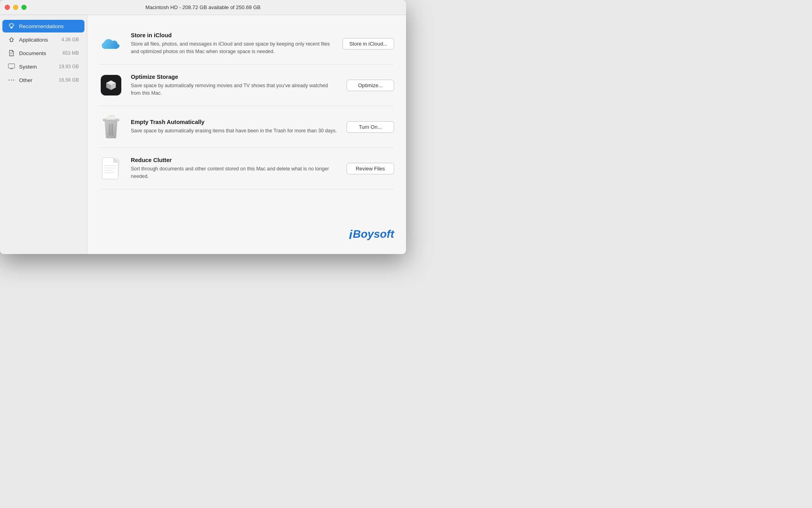 The width and height of the screenshot is (812, 508). What do you see at coordinates (24, 7) in the screenshot?
I see `maximize-button` at bounding box center [24, 7].